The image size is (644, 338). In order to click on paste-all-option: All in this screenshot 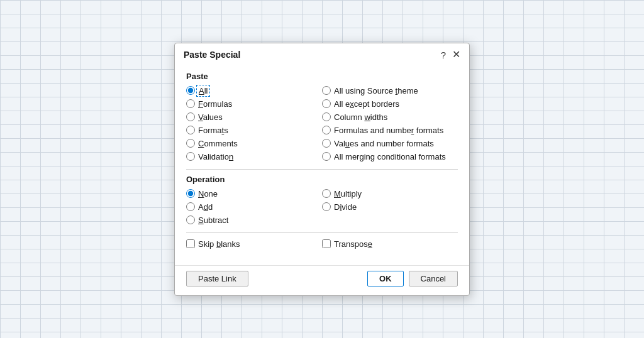, I will do `click(254, 90)`.